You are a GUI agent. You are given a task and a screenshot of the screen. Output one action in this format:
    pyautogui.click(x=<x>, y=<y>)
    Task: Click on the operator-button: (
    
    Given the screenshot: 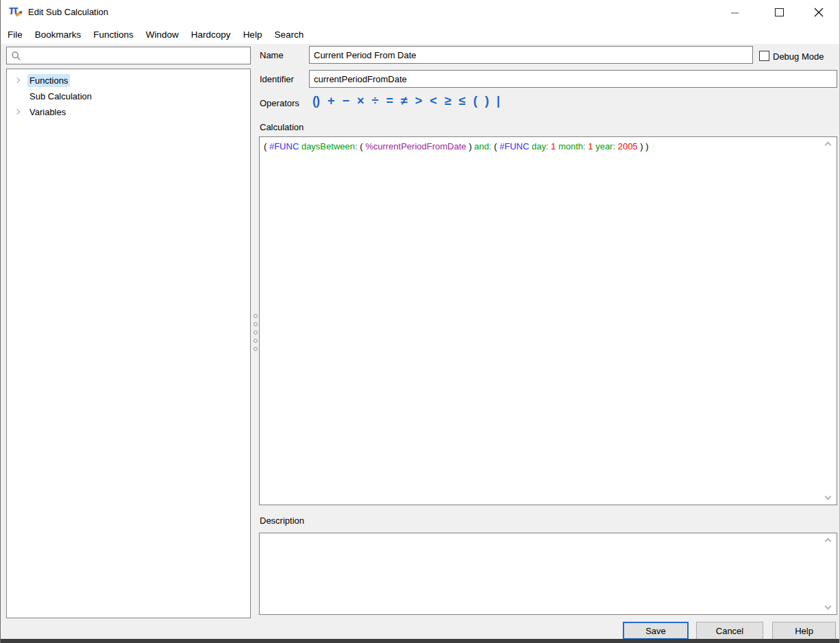 What is the action you would take?
    pyautogui.click(x=475, y=101)
    